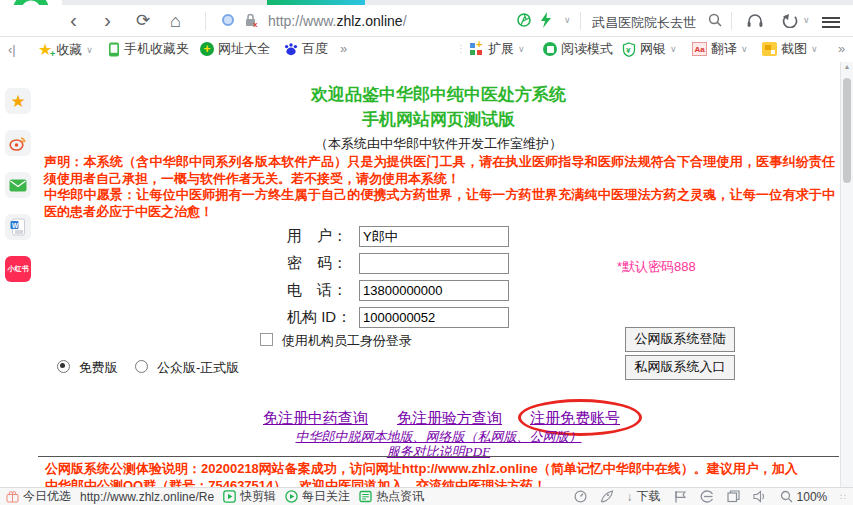 This screenshot has height=505, width=853. What do you see at coordinates (252, 20) in the screenshot?
I see `insecure-lock-icon: x` at bounding box center [252, 20].